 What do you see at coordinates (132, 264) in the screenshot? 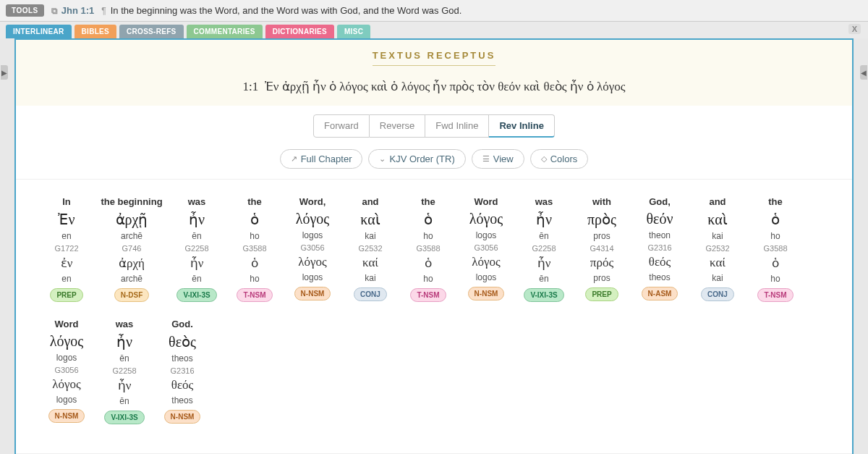
I see `lemma-greek: ἀρχή` at bounding box center [132, 264].